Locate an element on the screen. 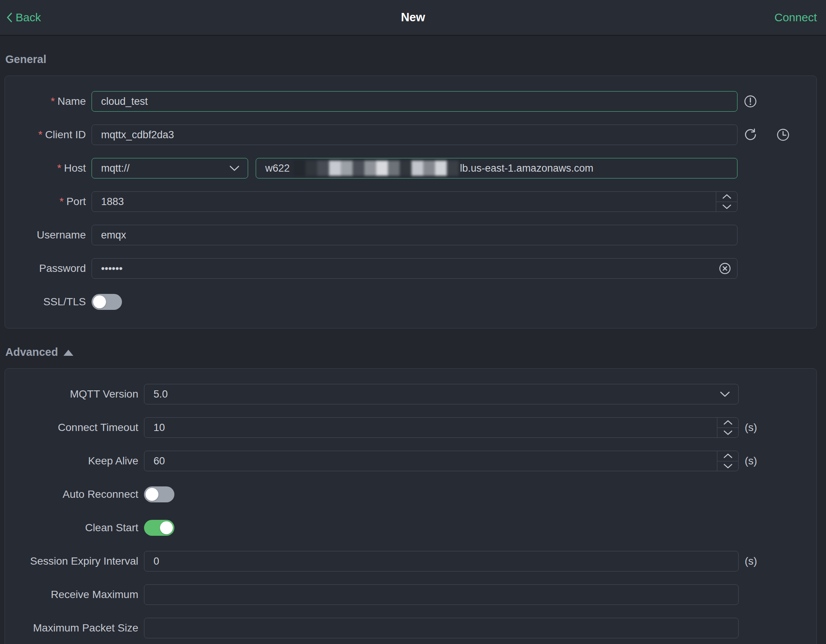 This screenshot has width=826, height=644. name-input is located at coordinates (415, 101).